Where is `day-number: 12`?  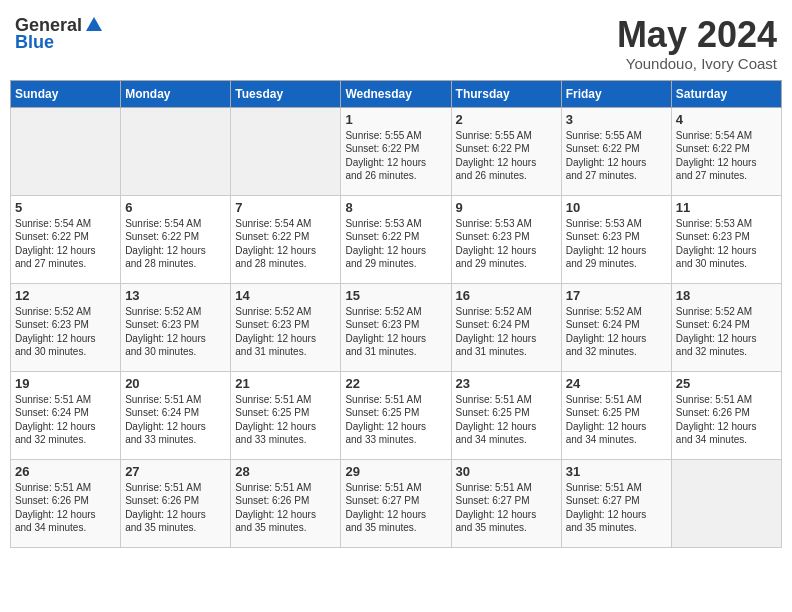
day-number: 12 is located at coordinates (66, 296).